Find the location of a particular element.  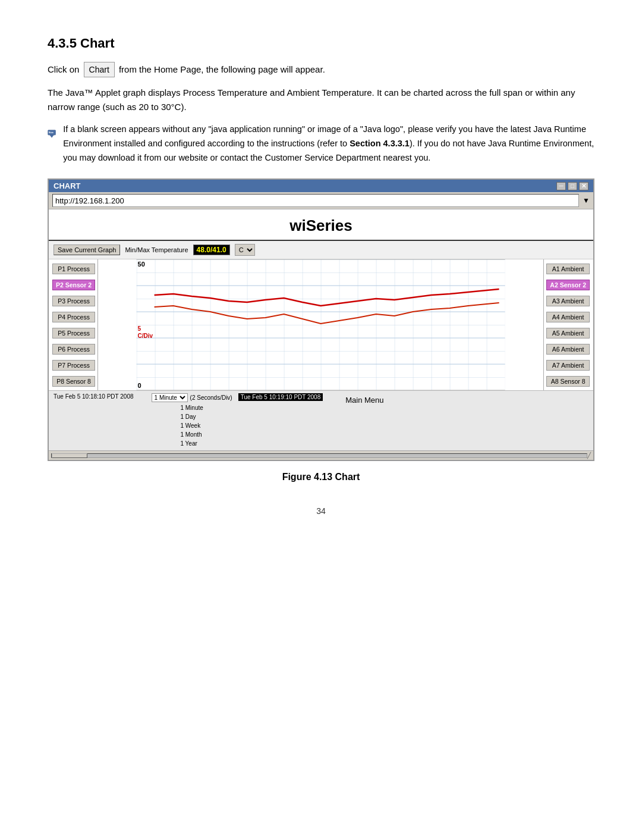

note-icon: Note ☞ is located at coordinates (52, 134).